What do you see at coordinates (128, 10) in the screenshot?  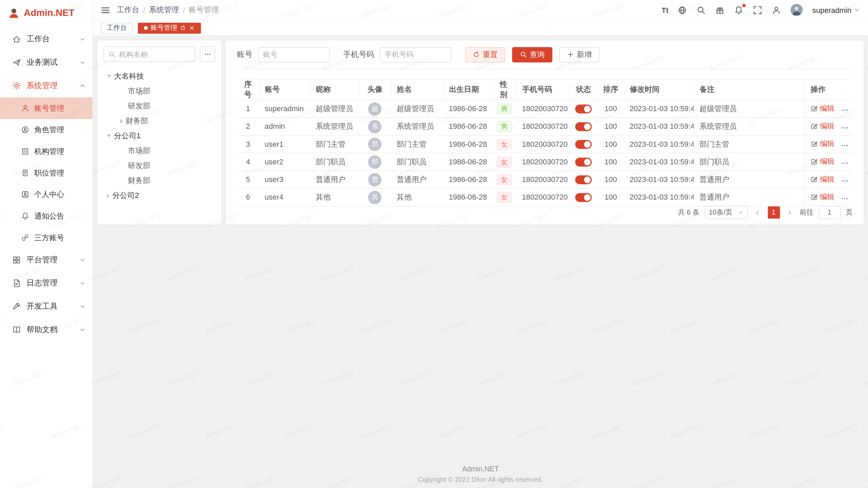 I see `breadcrumb-item: 工作台` at bounding box center [128, 10].